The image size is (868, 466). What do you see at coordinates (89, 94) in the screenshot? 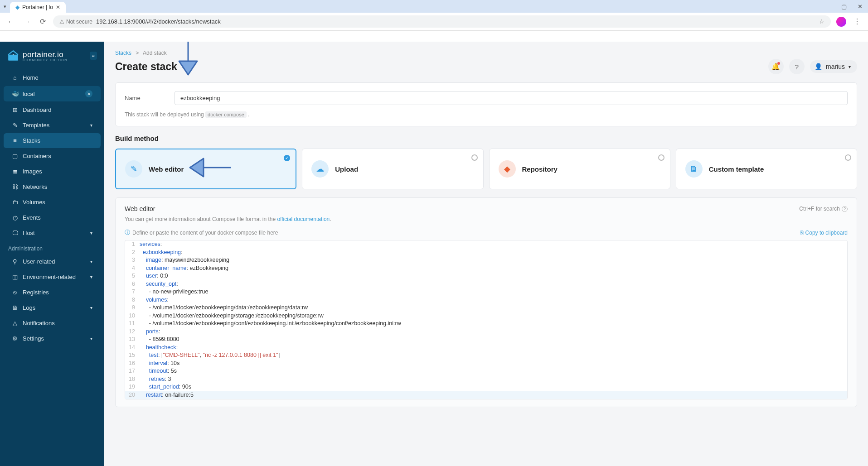
I see `close-env-icon: ✕` at bounding box center [89, 94].